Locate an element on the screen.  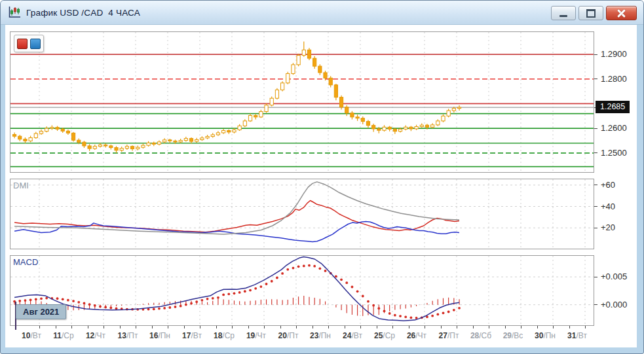
date-label: 31/Вт is located at coordinates (577, 336).